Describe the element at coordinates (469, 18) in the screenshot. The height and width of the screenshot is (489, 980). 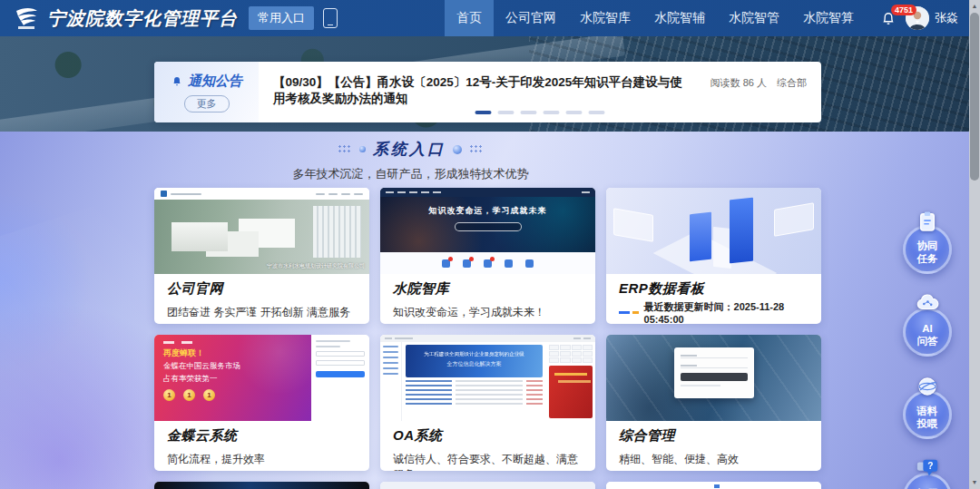
I see `nav-home: 首页` at that location.